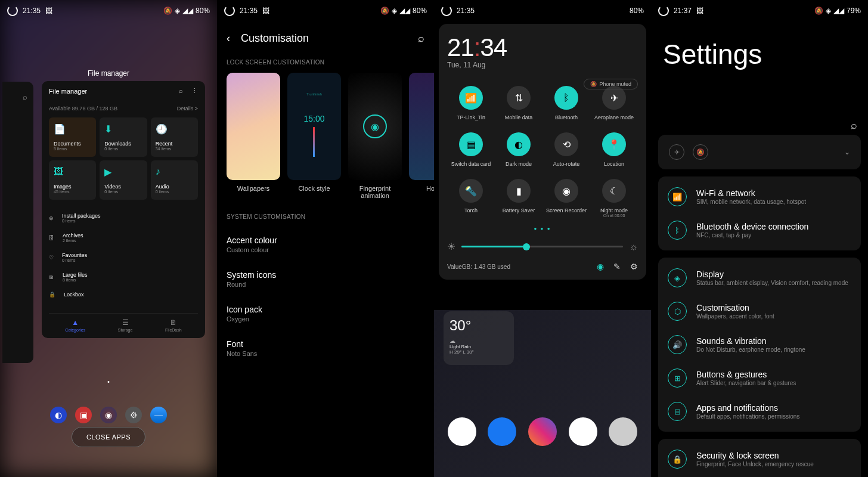  What do you see at coordinates (700, 152) in the screenshot?
I see `dnd-icon: 🔕` at bounding box center [700, 152].